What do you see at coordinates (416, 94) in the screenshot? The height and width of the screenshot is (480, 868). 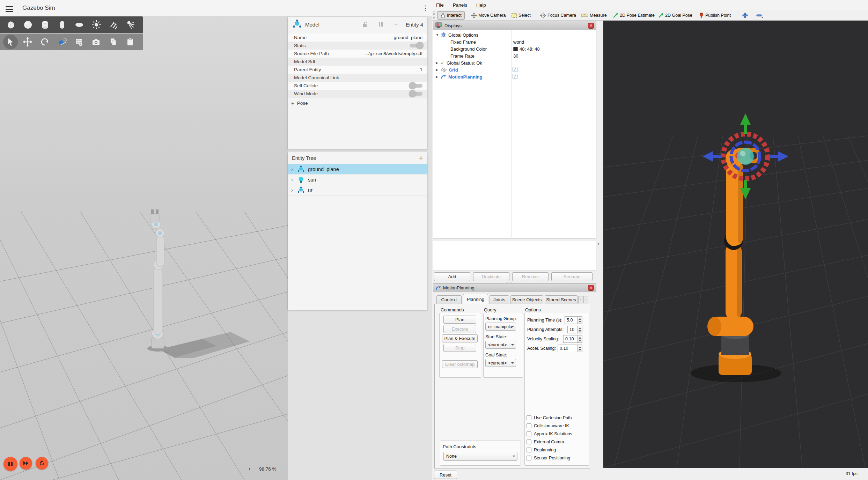 I see `wind-mode-toggle` at bounding box center [416, 94].